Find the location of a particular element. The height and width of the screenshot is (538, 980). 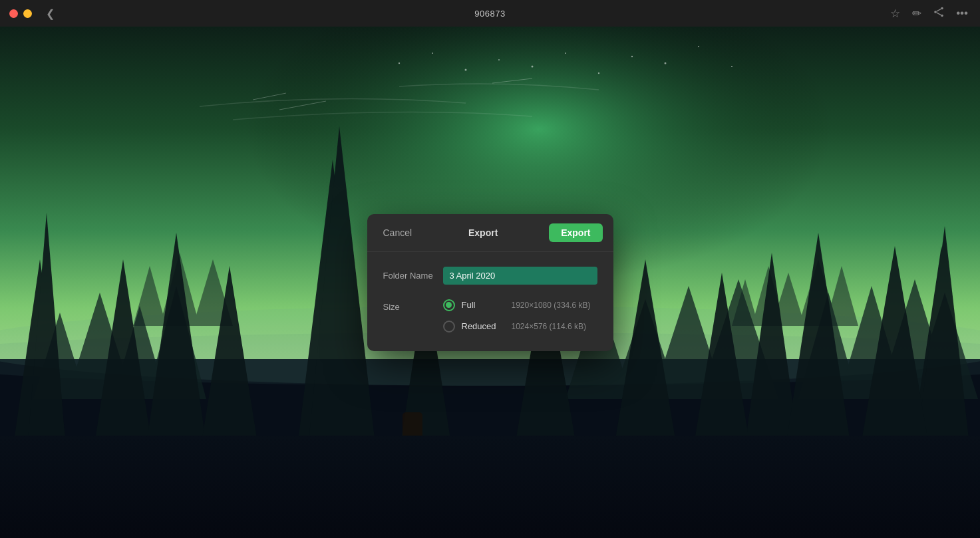

dialog-title: Export is located at coordinates (483, 233).